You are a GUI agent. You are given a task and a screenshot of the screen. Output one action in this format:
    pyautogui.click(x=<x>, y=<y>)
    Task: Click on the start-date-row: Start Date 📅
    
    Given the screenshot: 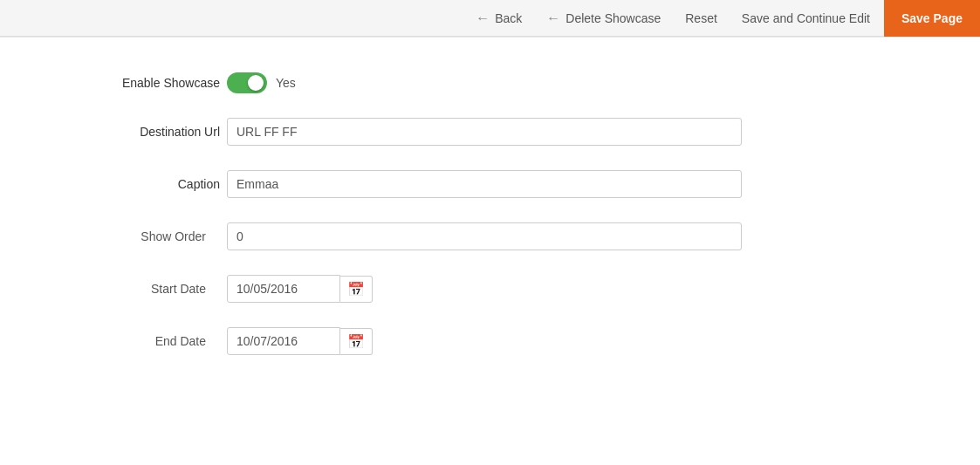 What is the action you would take?
    pyautogui.click(x=490, y=289)
    